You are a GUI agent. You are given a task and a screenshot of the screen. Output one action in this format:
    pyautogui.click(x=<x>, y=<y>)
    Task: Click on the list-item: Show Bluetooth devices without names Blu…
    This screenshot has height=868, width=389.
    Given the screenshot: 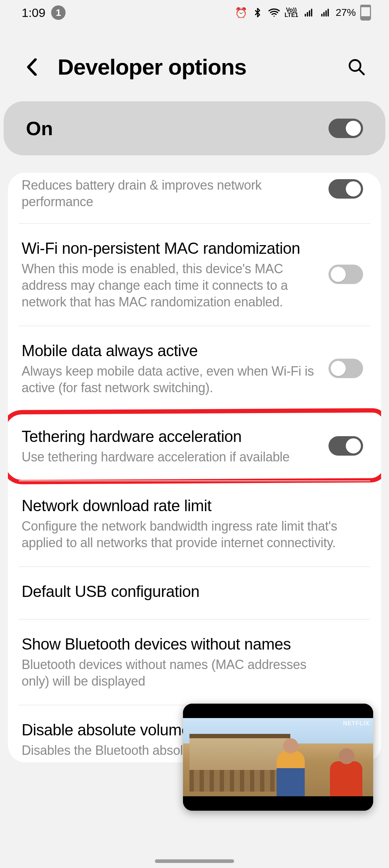 What is the action you would take?
    pyautogui.click(x=194, y=662)
    